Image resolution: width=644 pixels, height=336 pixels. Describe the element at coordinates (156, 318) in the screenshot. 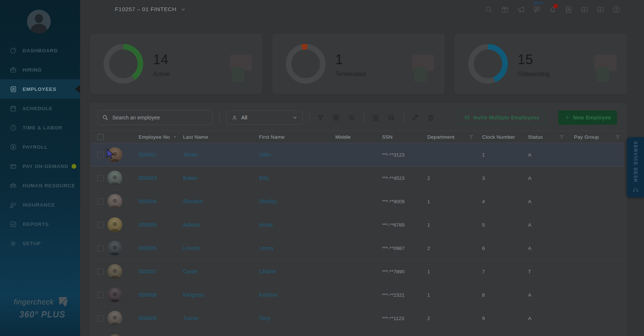

I see `employee-no-cell: 000009` at that location.